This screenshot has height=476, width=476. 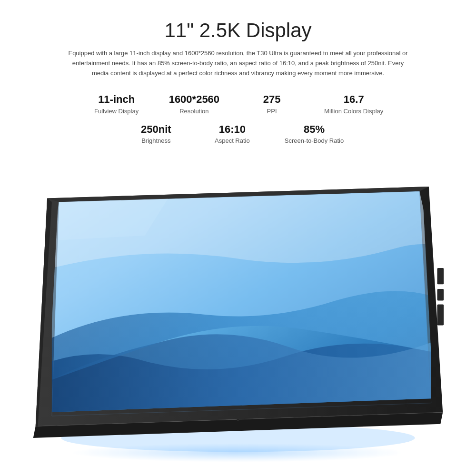 I want to click on spec-item-row1-1: 1600*2560 Resolution, so click(x=194, y=104).